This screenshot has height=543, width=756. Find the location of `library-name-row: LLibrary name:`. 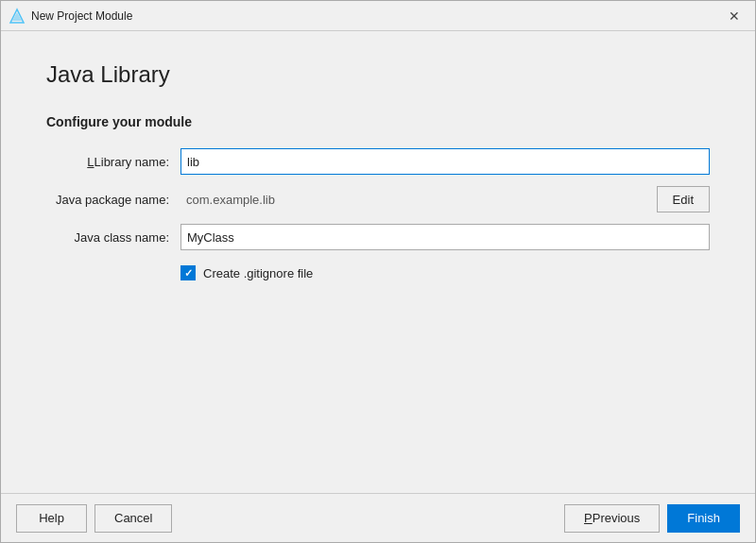

library-name-row: LLibrary name: is located at coordinates (378, 161).